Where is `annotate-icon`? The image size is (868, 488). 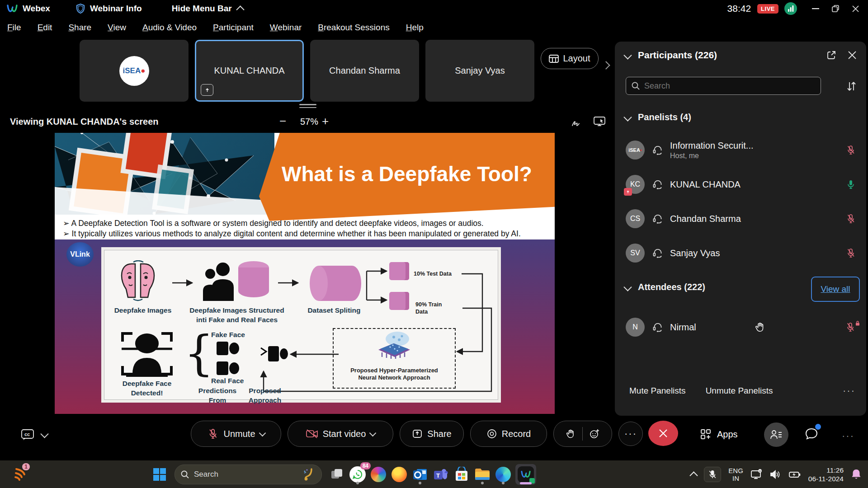 annotate-icon is located at coordinates (576, 122).